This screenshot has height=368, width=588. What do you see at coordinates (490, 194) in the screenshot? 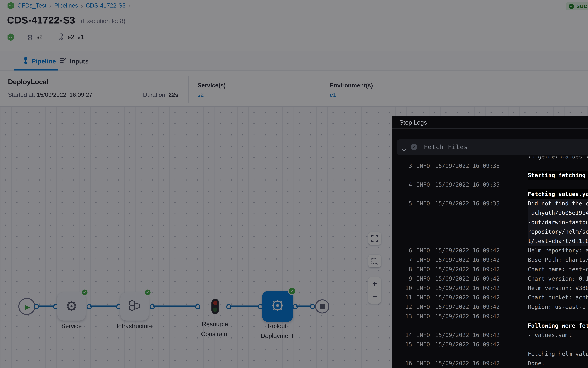
I see `log-row: Fetching values.yaml from helm chart rep…` at bounding box center [490, 194].